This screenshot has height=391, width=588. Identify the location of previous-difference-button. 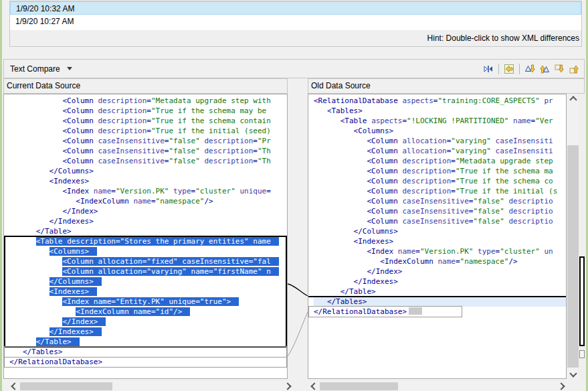
(545, 69).